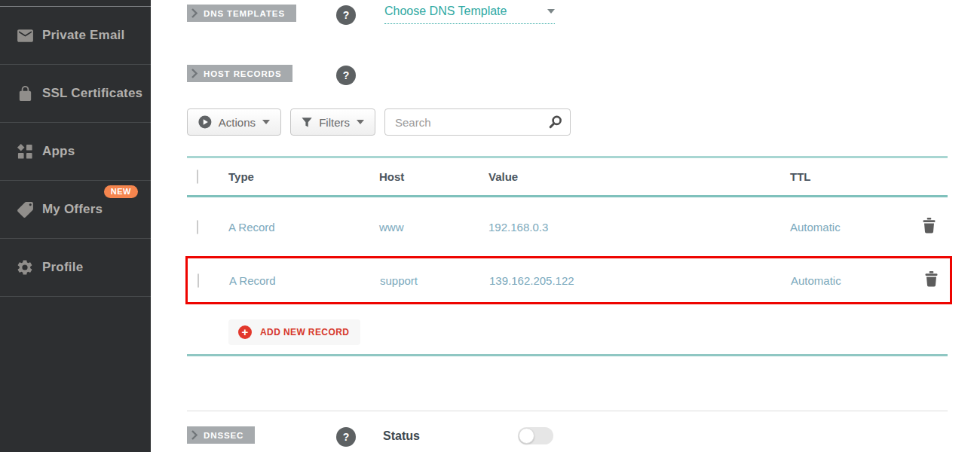 Image resolution: width=980 pixels, height=452 pixels. I want to click on dns-template-dropdown-label: Choose DNS Template, so click(446, 11).